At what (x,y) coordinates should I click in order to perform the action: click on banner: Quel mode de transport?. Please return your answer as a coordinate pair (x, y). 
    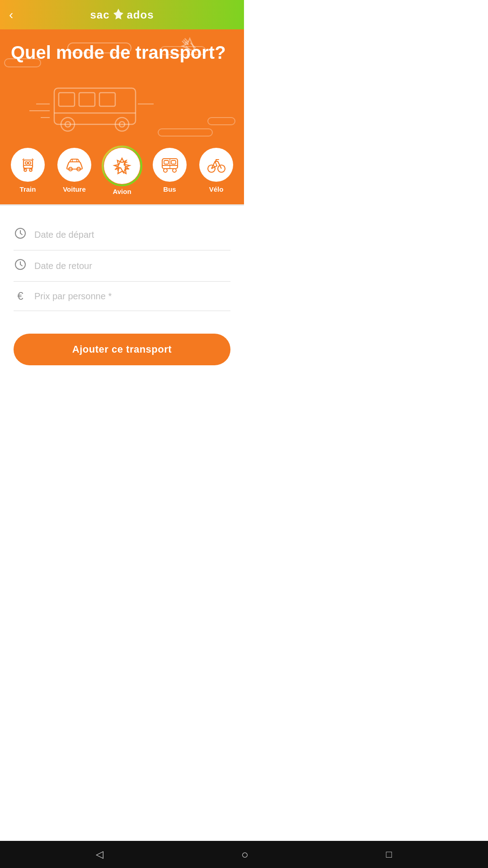
    Looking at the image, I should click on (122, 86).